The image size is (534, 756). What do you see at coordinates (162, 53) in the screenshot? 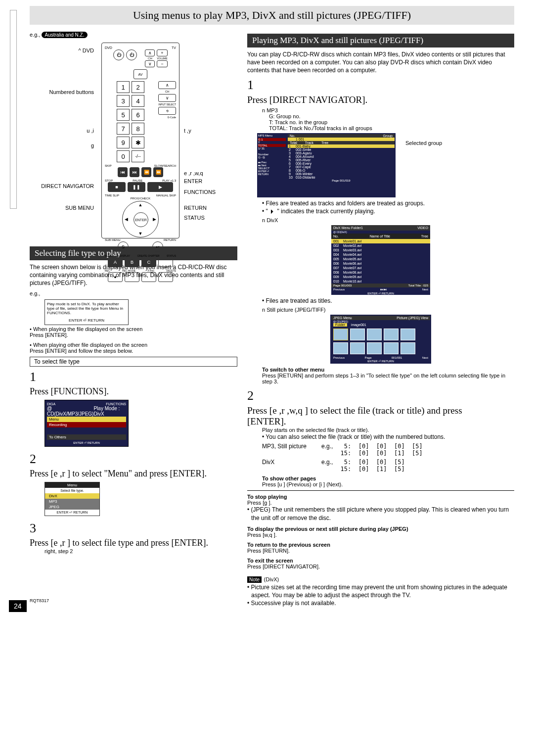
I see `vol-up-icon: +` at bounding box center [162, 53].